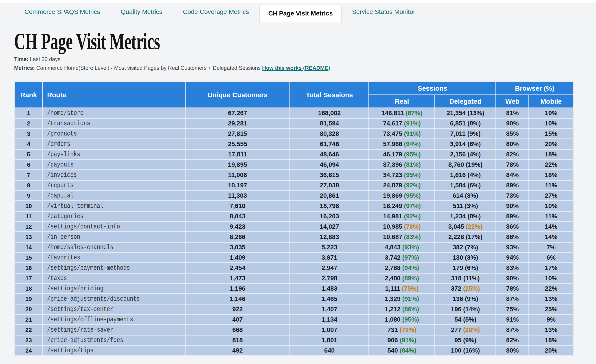 This screenshot has width=596, height=364. Describe the element at coordinates (45, 59) in the screenshot. I see `time-value: Last 30 days` at that location.